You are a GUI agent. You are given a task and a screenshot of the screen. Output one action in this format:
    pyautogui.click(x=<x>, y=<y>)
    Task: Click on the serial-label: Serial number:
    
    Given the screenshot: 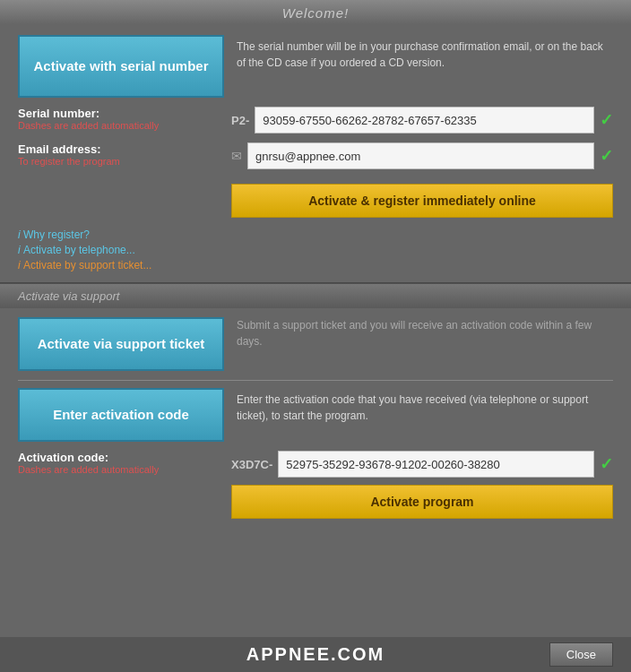 What is the action you would take?
    pyautogui.click(x=121, y=113)
    